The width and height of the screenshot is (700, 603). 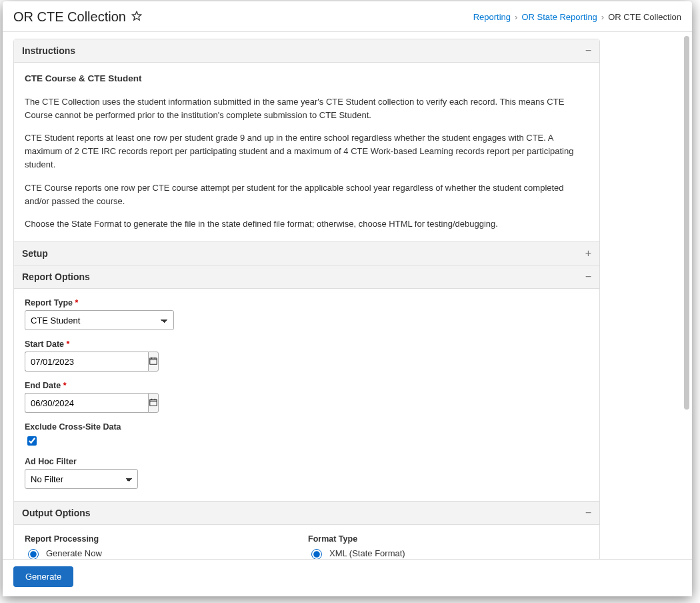 I want to click on section-title: Instructions, so click(x=49, y=51).